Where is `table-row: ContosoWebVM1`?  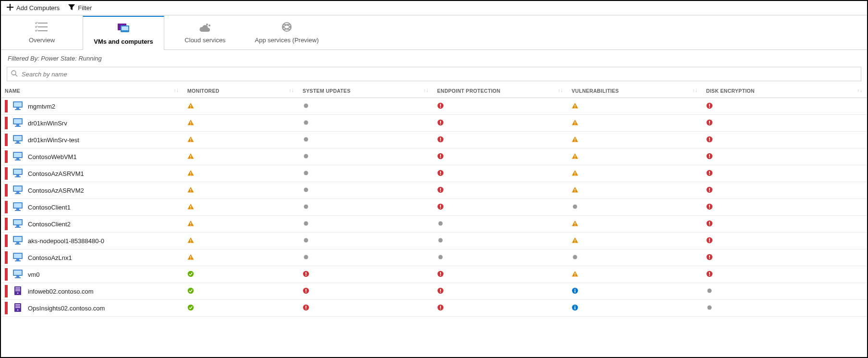
table-row: ContosoWebVM1 is located at coordinates (434, 157).